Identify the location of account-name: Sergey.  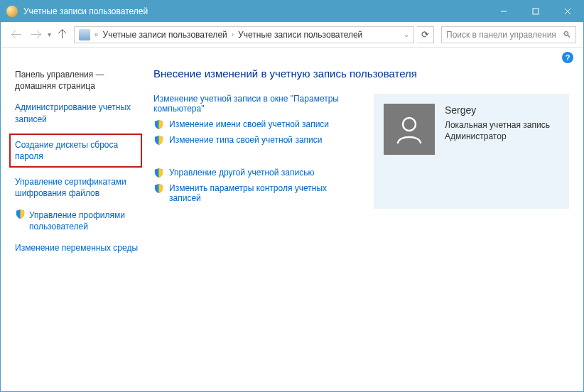
(497, 111).